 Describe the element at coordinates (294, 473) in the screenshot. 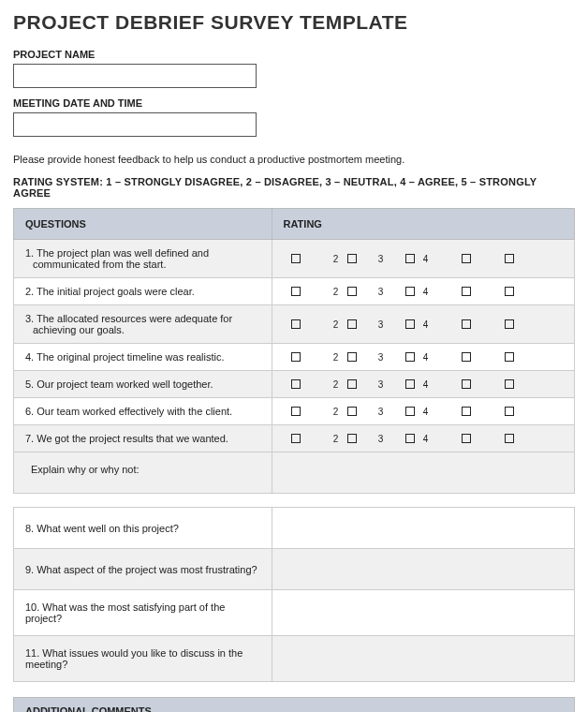

I see `explain-row: Explain why or why not:` at that location.